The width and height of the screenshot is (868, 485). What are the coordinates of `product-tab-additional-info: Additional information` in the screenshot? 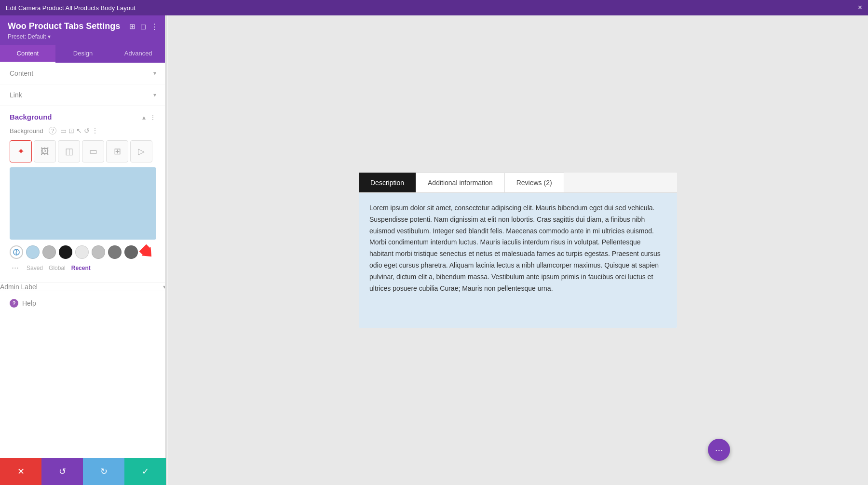 It's located at (460, 182).